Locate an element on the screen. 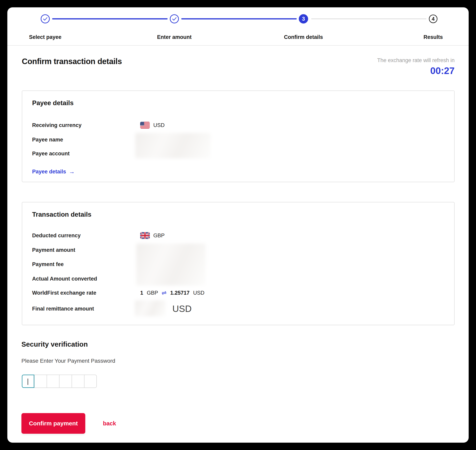  deducted-currency-row: Deducted currency is located at coordinates (239, 236).